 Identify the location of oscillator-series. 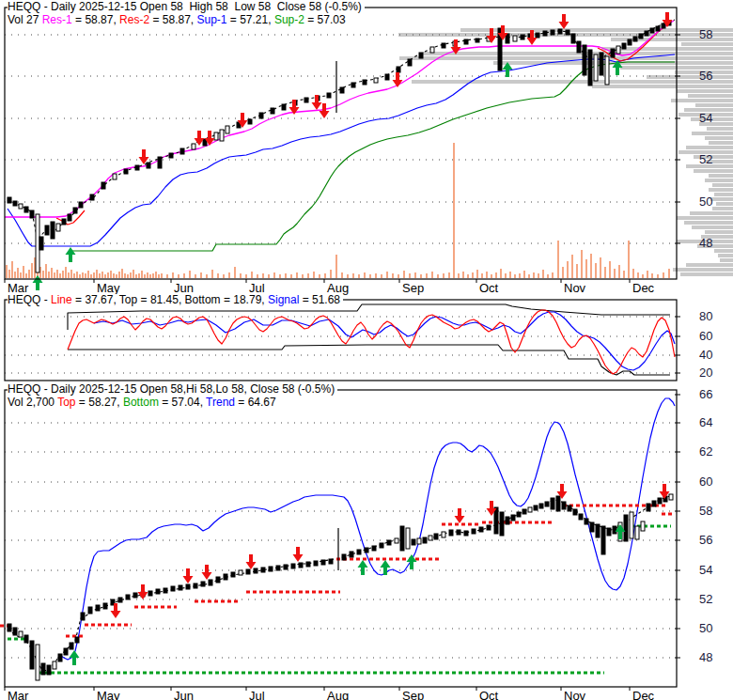
(371, 340).